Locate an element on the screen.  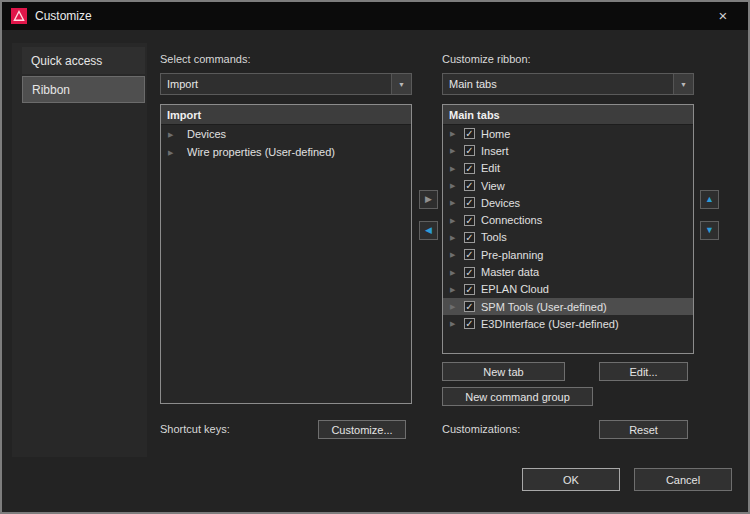
shortcut-keys-label: Shortcut keys: is located at coordinates (195, 429).